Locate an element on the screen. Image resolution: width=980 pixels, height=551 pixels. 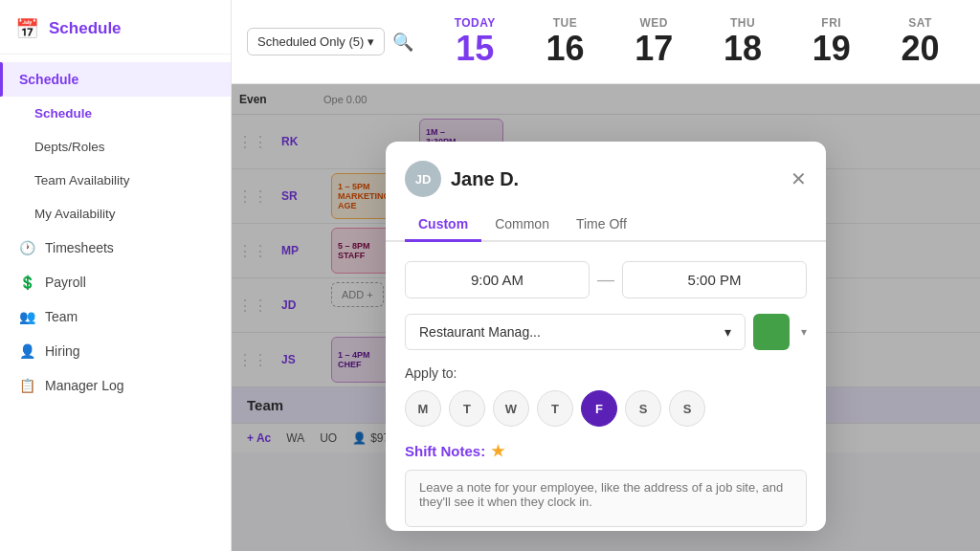
day-num: 17 is located at coordinates (654, 49).